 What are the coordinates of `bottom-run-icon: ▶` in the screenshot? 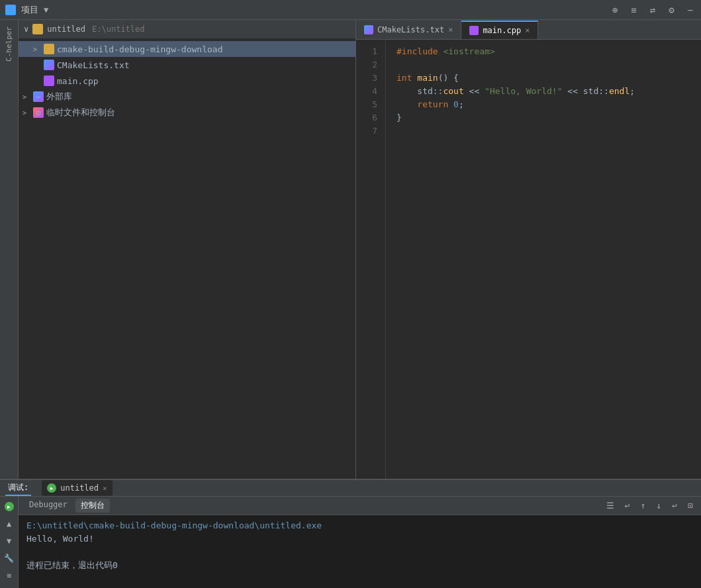 It's located at (9, 507).